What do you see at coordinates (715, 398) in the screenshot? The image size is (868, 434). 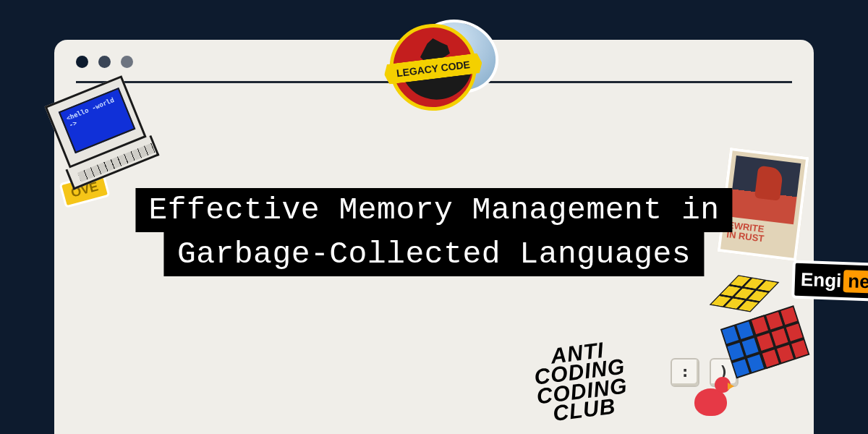 I see `chicken-icon` at bounding box center [715, 398].